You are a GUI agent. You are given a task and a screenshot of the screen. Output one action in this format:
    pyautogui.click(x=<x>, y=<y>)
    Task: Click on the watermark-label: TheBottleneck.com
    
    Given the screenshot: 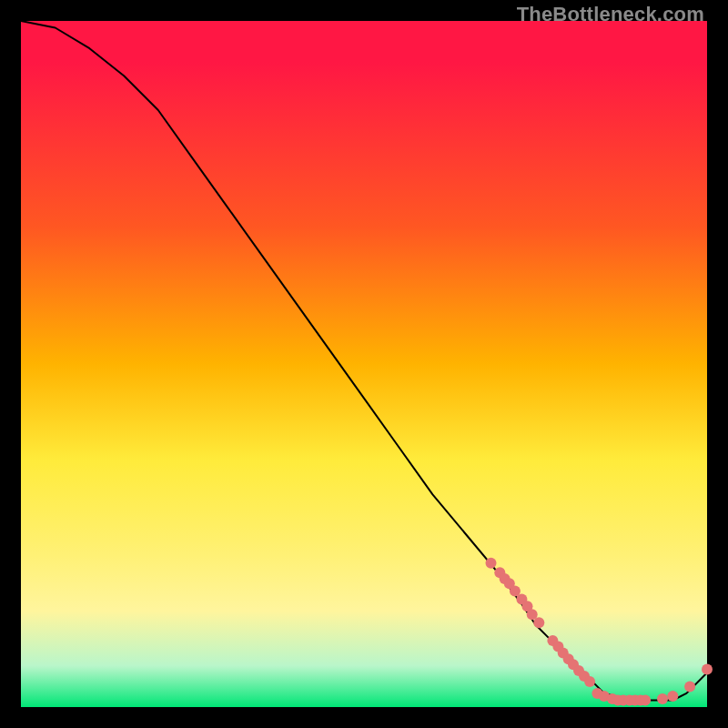 What is the action you would take?
    pyautogui.click(x=611, y=15)
    